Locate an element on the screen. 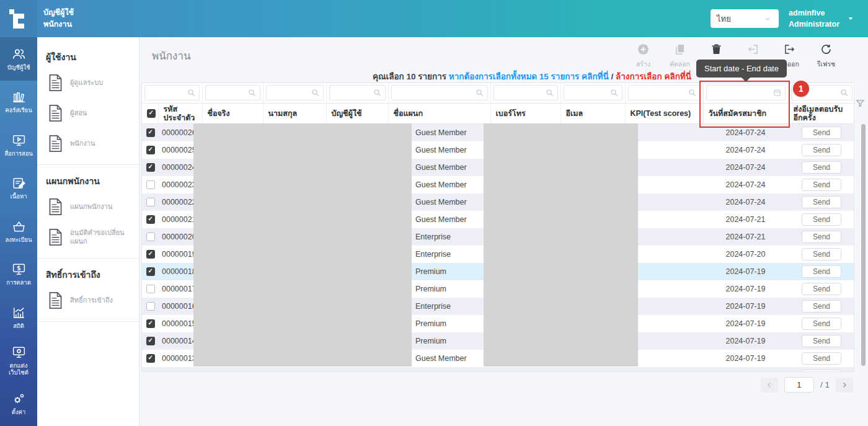  toolbar-button-1: สร้าง is located at coordinates (644, 56).